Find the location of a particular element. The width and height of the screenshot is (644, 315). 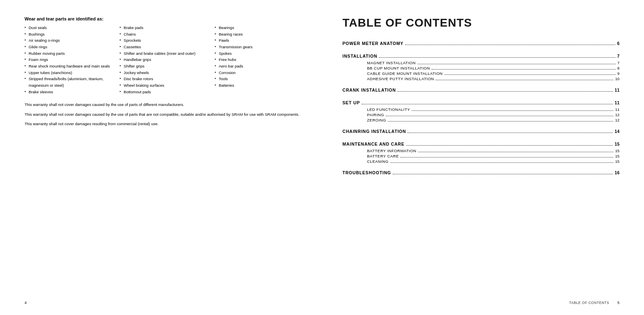

toc-sub-page: 11 is located at coordinates (617, 110).